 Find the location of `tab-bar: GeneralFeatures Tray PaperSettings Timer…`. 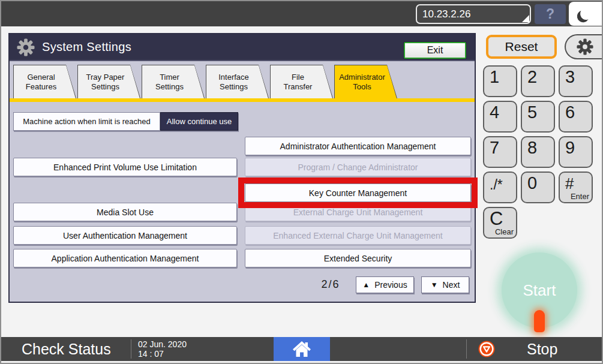

tab-bar: GeneralFeatures Tray PaperSettings Timer… is located at coordinates (206, 82).